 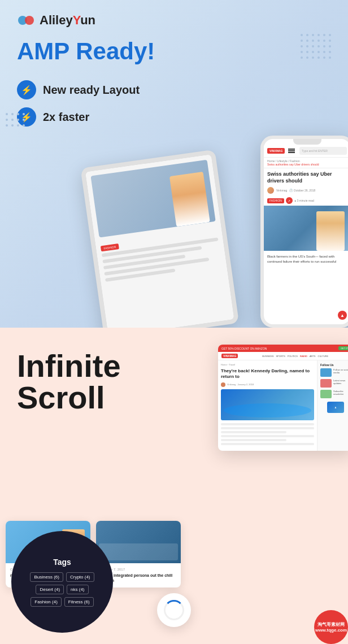 What do you see at coordinates (138, 542) in the screenshot?
I see `card-2-image` at bounding box center [138, 542].